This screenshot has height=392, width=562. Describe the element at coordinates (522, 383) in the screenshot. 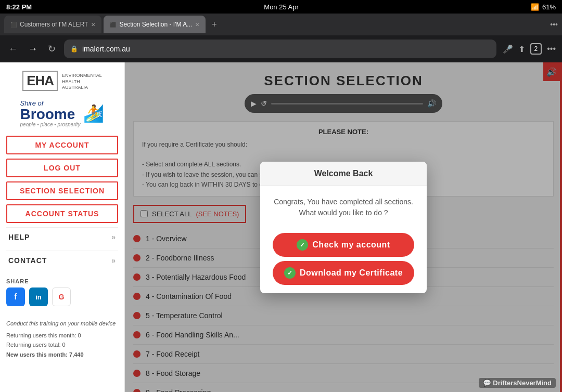

I see `watermark-text: DriftersNeverMind` at that location.